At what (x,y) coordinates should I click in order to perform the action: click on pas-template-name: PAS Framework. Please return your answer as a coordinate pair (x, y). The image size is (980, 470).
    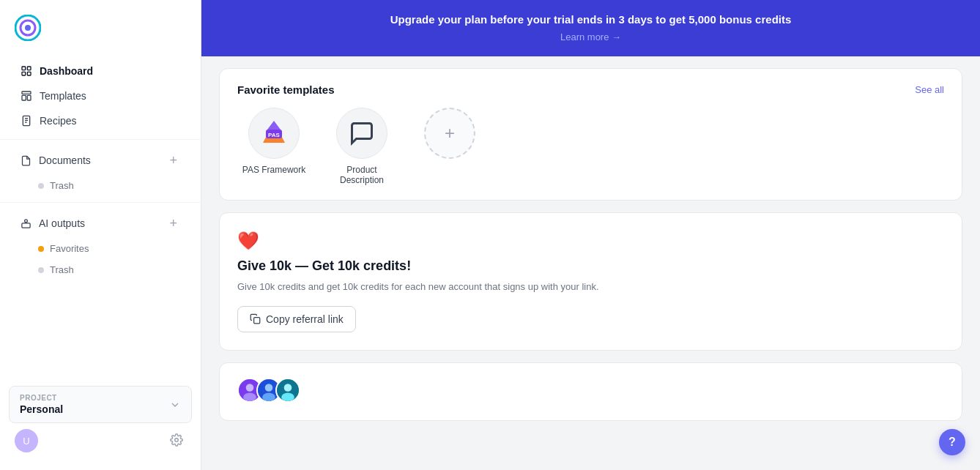
    Looking at the image, I should click on (274, 170).